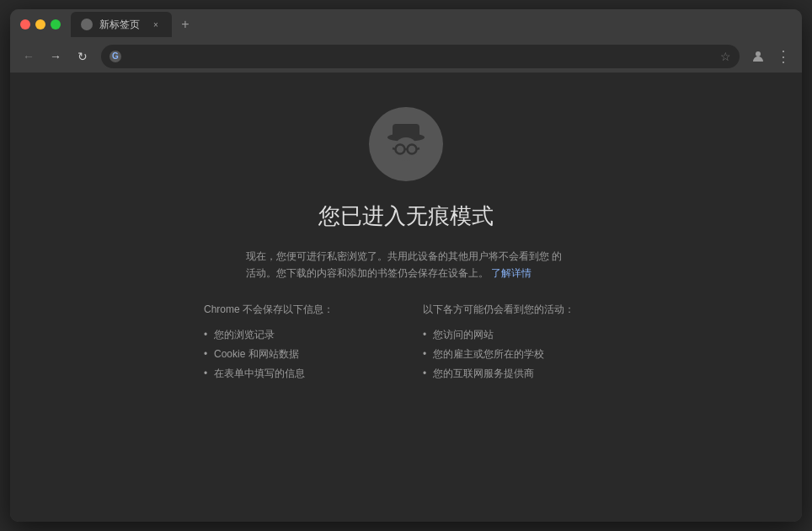  I want to click on nav-bar: ← → ↻ G ☆ ⋮, so click(406, 56).